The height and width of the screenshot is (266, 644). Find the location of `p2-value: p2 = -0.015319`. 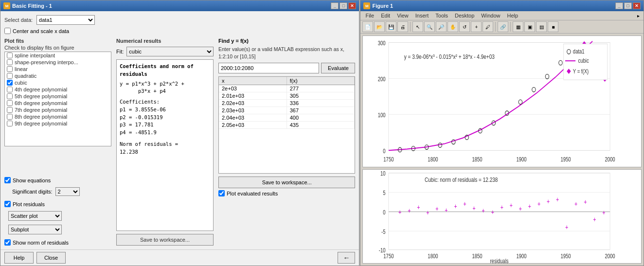

p2-value: p2 = -0.015319 is located at coordinates (165, 118).